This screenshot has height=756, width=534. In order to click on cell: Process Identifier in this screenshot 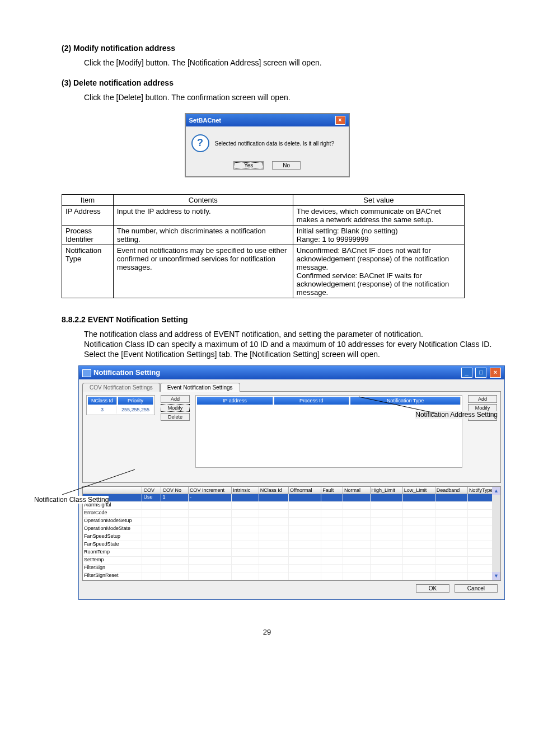, I will do `click(88, 235)`.